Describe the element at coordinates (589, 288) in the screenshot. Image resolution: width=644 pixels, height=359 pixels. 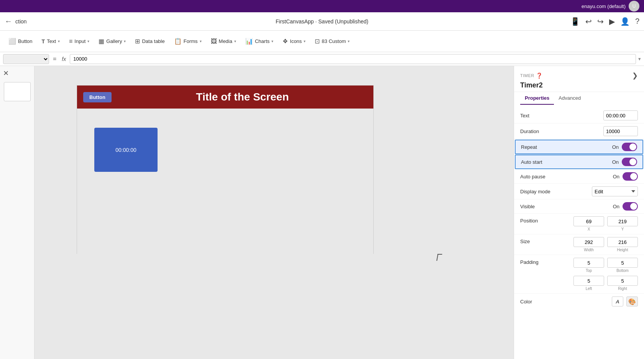
I see `padding-left-label: Left` at that location.